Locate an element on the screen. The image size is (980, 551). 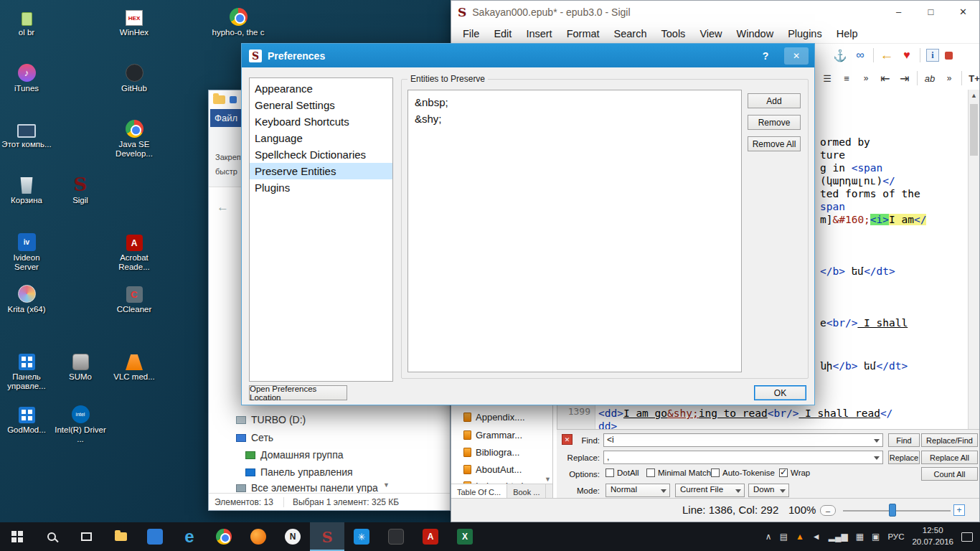
help-button: ? is located at coordinates (765, 56).